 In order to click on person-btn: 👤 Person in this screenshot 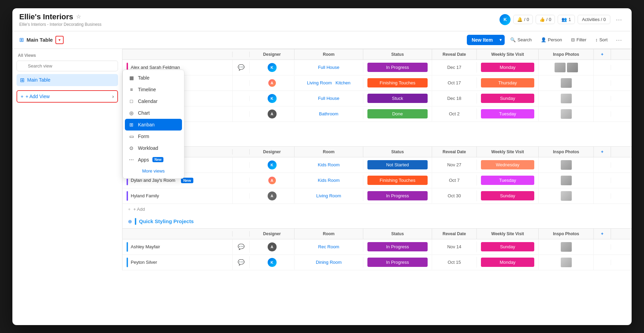, I will do `click(551, 40)`.